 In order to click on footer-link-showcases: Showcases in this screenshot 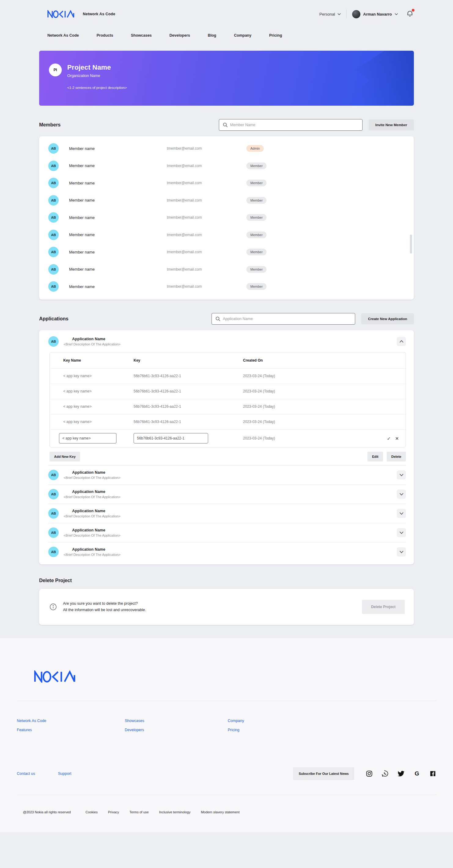, I will do `click(176, 721)`.